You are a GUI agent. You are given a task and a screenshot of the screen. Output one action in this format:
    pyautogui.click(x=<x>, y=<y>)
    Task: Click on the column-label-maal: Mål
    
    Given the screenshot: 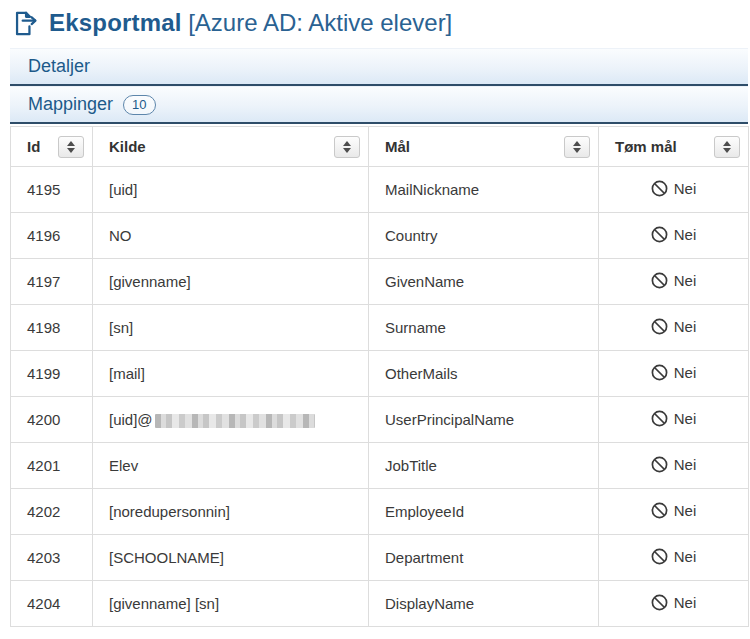 What is the action you would take?
    pyautogui.click(x=398, y=146)
    